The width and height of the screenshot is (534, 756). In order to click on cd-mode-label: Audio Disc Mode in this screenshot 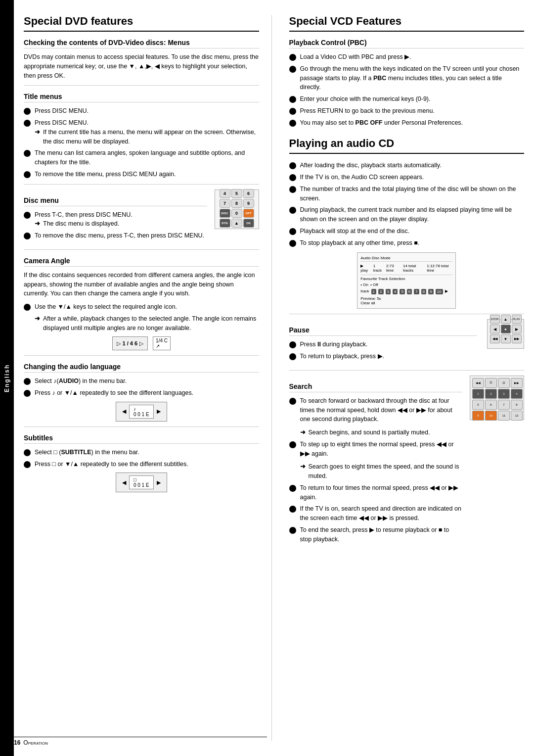, I will do `click(375, 258)`.